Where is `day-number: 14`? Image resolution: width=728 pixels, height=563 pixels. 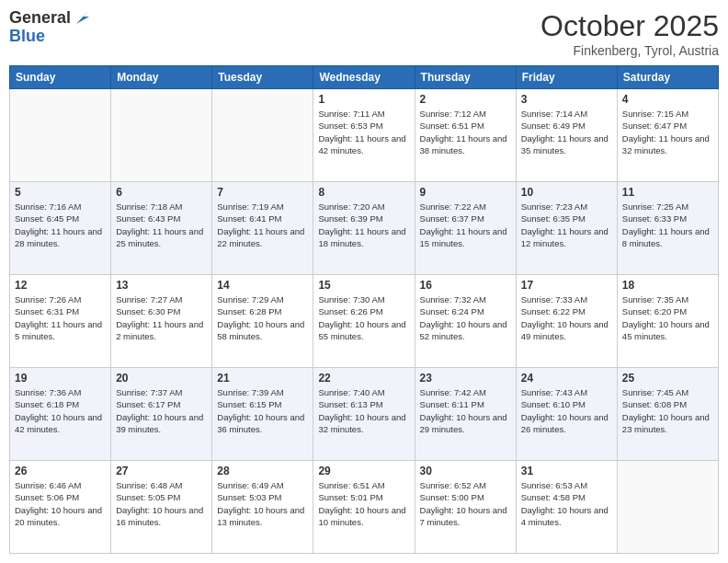
day-number: 14 is located at coordinates (263, 285).